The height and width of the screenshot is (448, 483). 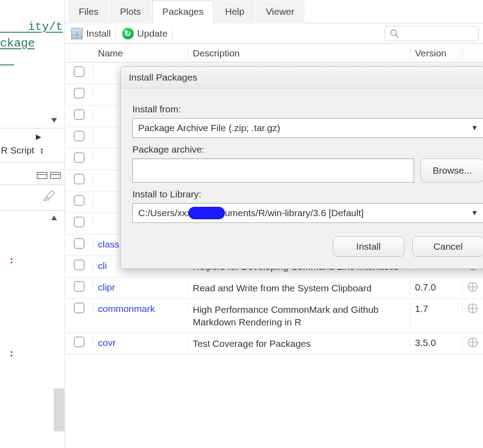 What do you see at coordinates (300, 53) in the screenshot?
I see `column-description: Description` at bounding box center [300, 53].